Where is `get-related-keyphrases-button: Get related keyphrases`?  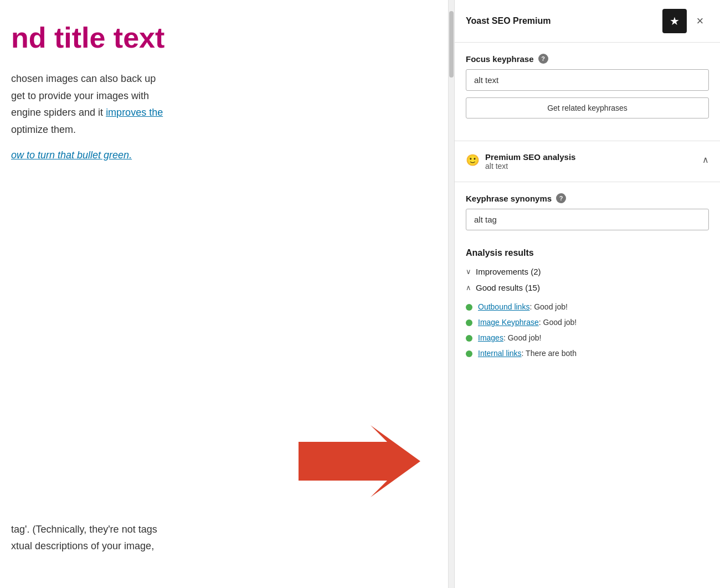
get-related-keyphrases-button: Get related keyphrases is located at coordinates (587, 108).